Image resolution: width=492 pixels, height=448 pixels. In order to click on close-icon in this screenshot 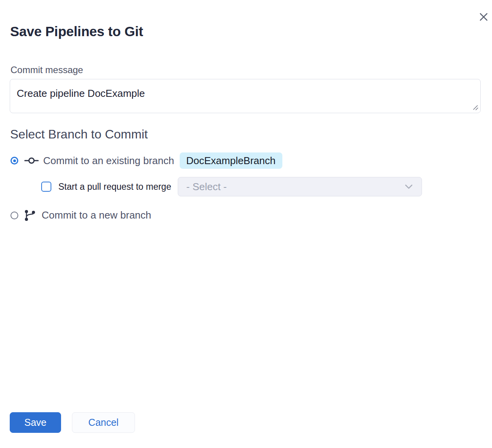, I will do `click(483, 17)`.